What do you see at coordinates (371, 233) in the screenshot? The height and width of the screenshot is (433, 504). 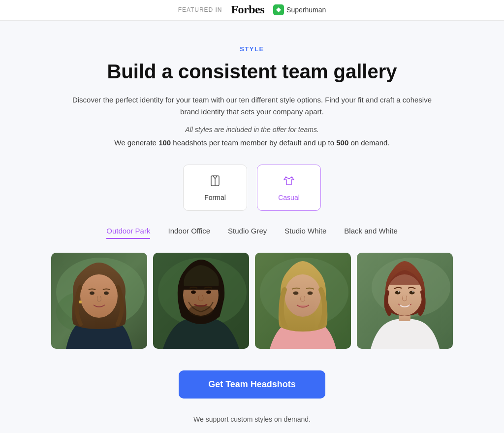 I see `tab-black-and-white: Black and White` at bounding box center [371, 233].